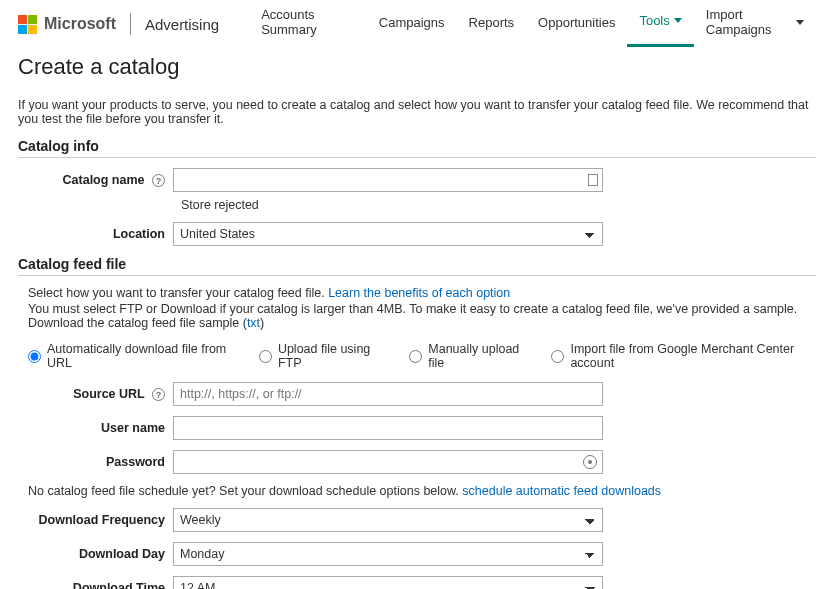 The image size is (834, 589). What do you see at coordinates (417, 554) in the screenshot?
I see `row-day: Download Day Monday` at bounding box center [417, 554].